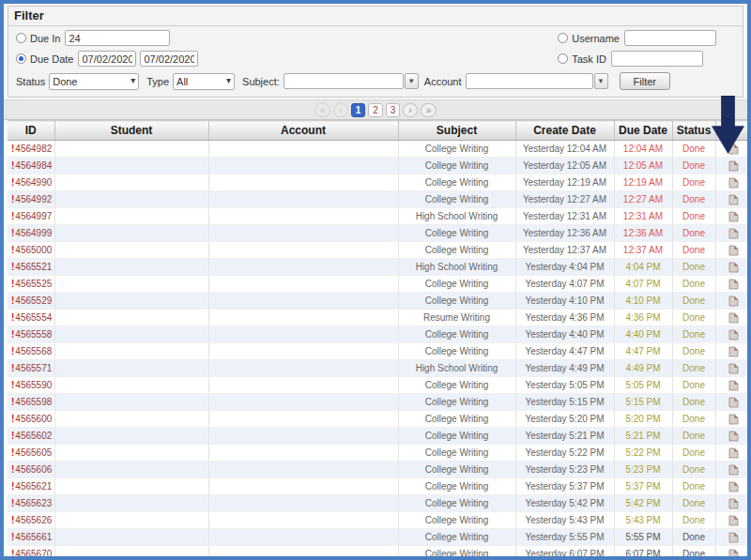  I want to click on create-date-cell: Yesterday 5:37 PM, so click(565, 487).